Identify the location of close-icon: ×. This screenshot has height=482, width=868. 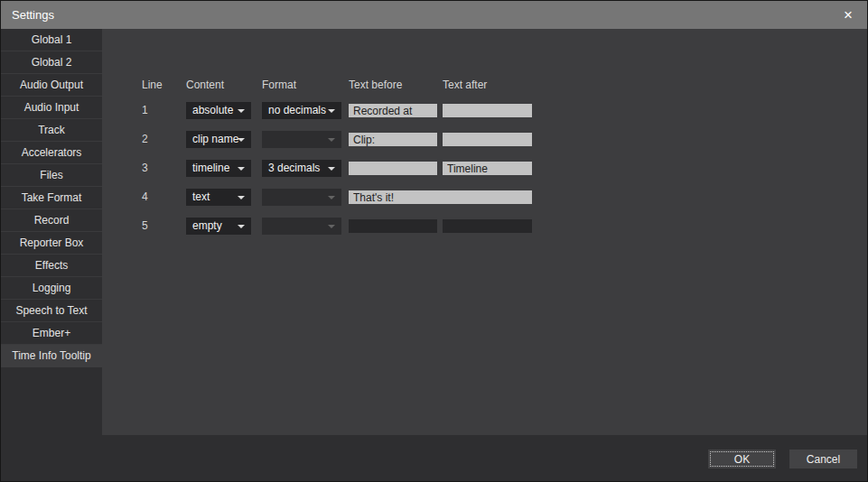
(848, 14).